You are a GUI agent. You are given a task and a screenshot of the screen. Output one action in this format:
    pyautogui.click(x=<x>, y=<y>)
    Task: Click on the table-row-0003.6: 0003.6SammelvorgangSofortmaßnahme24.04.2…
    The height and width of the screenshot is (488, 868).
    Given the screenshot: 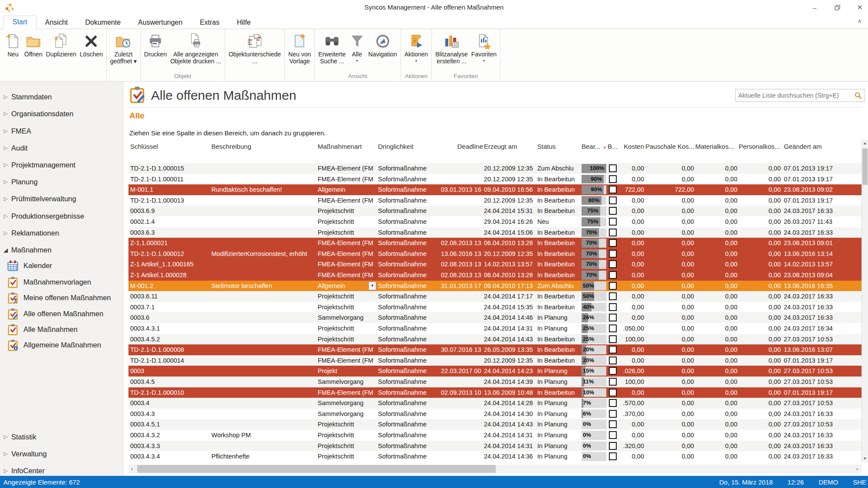 What is the action you would take?
    pyautogui.click(x=495, y=318)
    